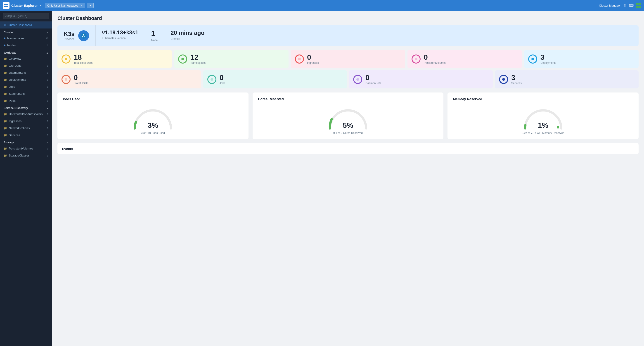 The width and height of the screenshot is (644, 346). I want to click on folder-icon: 📁, so click(5, 59).